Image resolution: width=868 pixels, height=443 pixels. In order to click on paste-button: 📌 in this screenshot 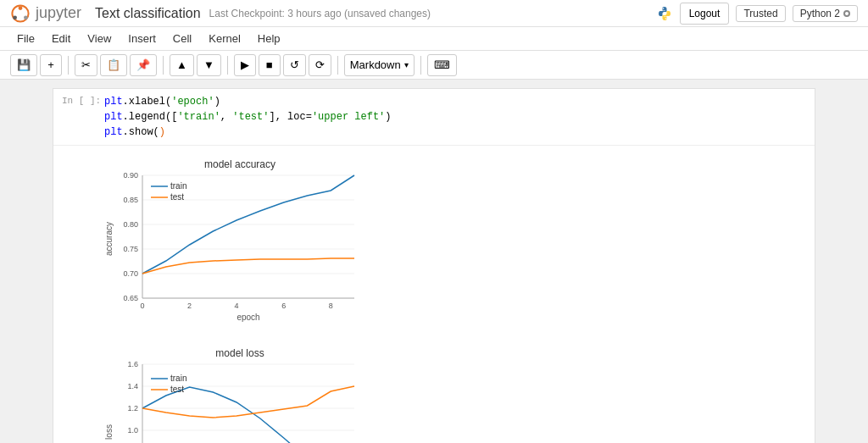, I will do `click(143, 65)`.